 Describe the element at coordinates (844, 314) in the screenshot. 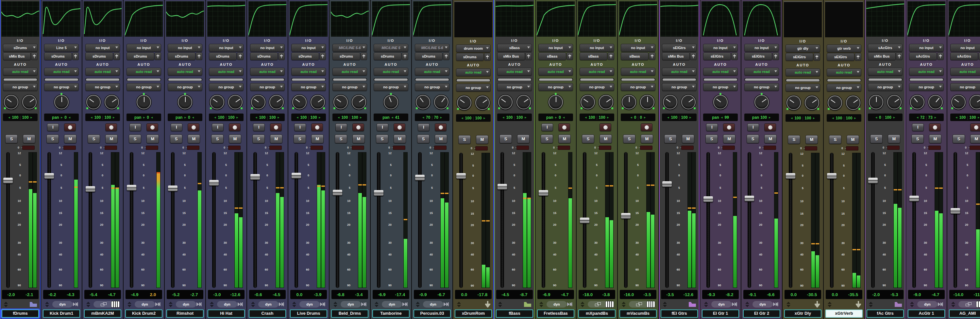

I see `track-name: xGtrVerb` at that location.